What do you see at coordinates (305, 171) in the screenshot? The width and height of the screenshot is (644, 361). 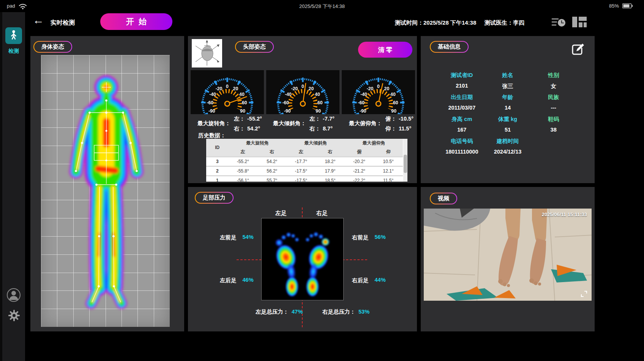 I see `history-row: 2-55.8°56.2°-17.5°17.9°-21.2°12.1°` at bounding box center [305, 171].